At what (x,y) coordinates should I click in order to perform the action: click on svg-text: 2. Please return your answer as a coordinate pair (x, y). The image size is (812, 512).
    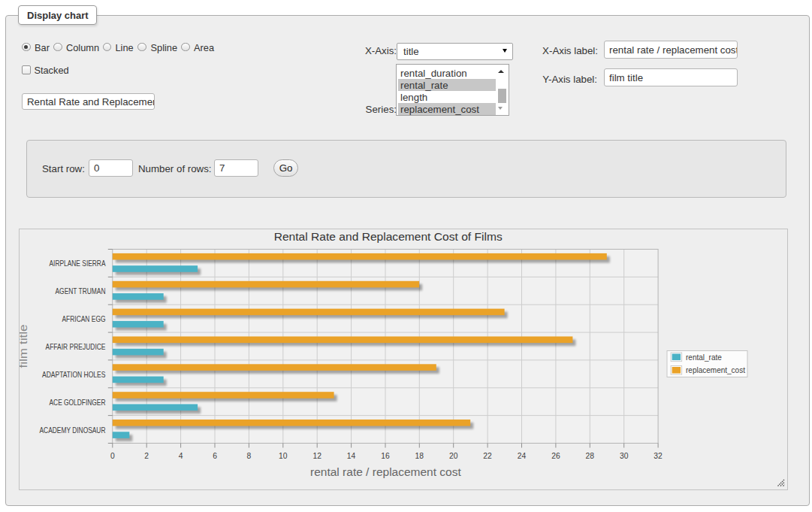
    Looking at the image, I should click on (146, 456).